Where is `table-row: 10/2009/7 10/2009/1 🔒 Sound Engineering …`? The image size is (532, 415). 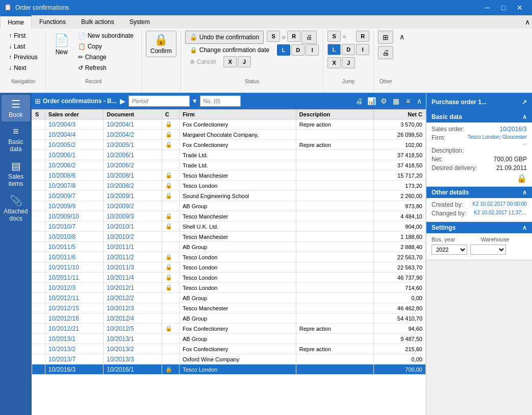 table-row: 10/2009/7 10/2009/1 🔒 Sound Engineering … is located at coordinates (229, 196).